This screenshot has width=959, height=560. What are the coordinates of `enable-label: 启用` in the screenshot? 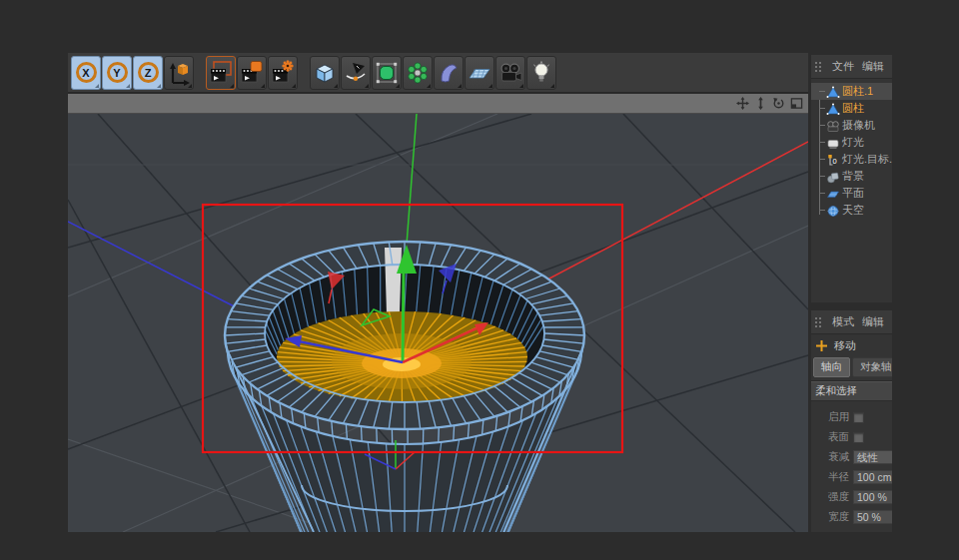 It's located at (830, 417).